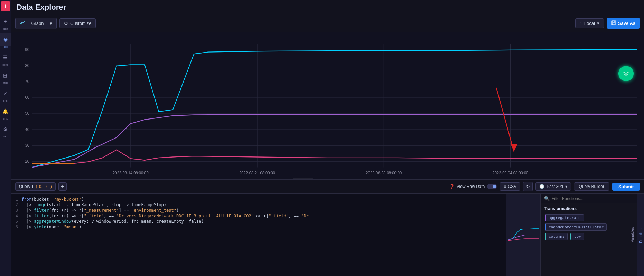 The image size is (644, 276). Describe the element at coordinates (27, 82) in the screenshot. I see `svg-text: 70` at that location.